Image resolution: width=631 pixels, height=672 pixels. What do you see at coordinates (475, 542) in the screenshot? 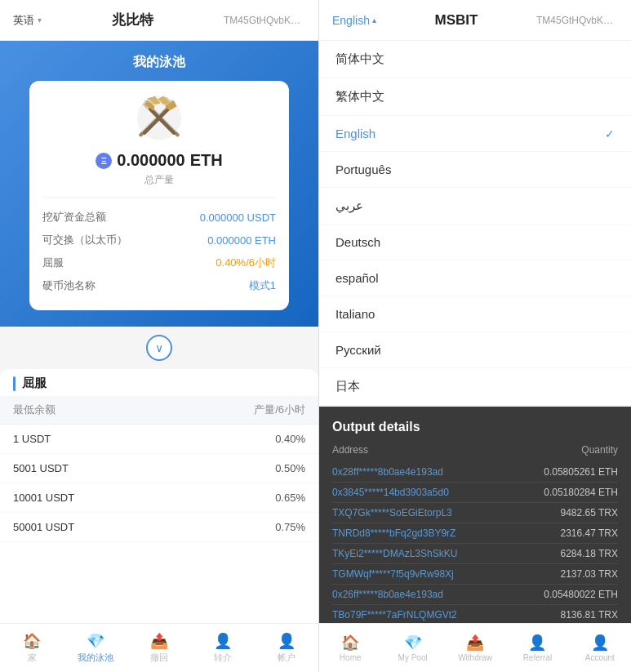
I see `output-rows: 0x28ff*****8b0ae4e193ad 0.05805261 ETH 0…` at bounding box center [475, 542].